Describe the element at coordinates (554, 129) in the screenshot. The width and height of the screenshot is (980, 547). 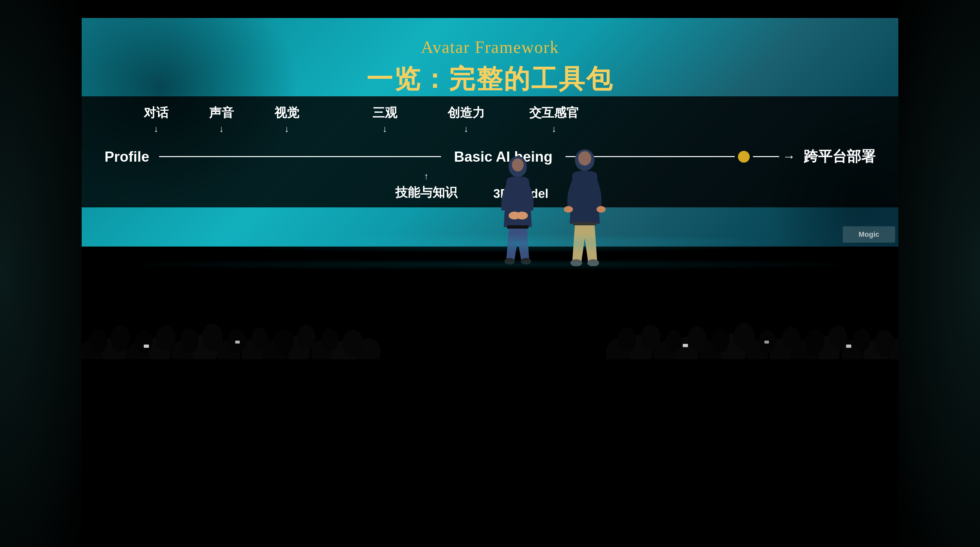
I see `arrow-down-jiaohu: ↓` at that location.